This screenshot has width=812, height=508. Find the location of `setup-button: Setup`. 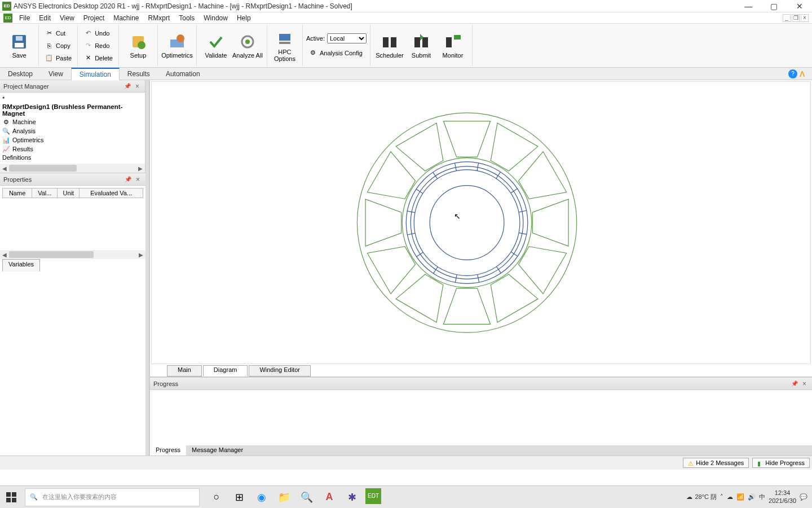

setup-button: Setup is located at coordinates (138, 46).